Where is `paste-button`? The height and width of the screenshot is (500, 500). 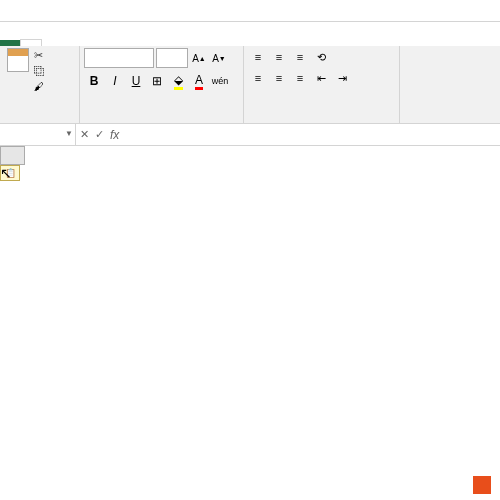 paste-button is located at coordinates (18, 70).